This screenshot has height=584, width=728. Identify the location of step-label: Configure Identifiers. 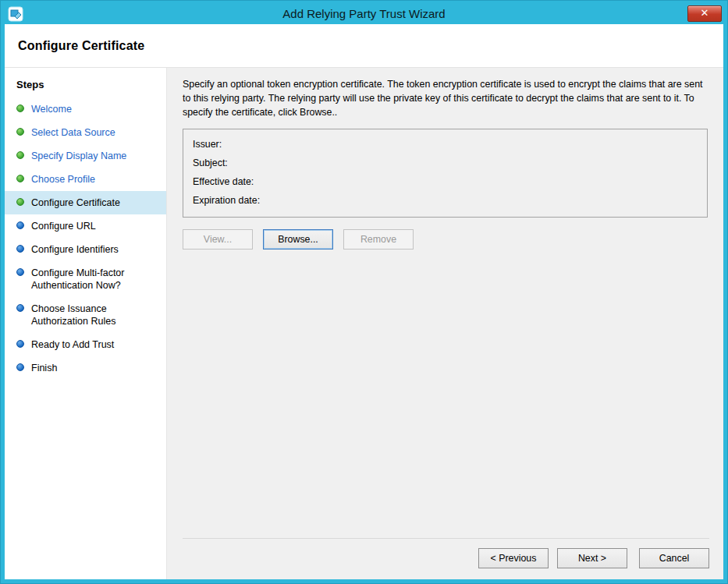
(77, 250).